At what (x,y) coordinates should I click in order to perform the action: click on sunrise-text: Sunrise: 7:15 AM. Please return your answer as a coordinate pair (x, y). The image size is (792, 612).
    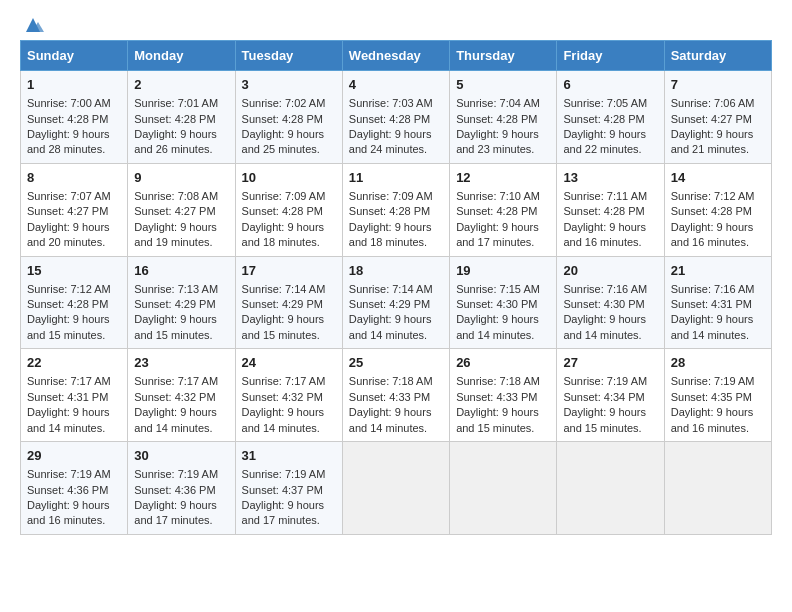
    Looking at the image, I should click on (503, 290).